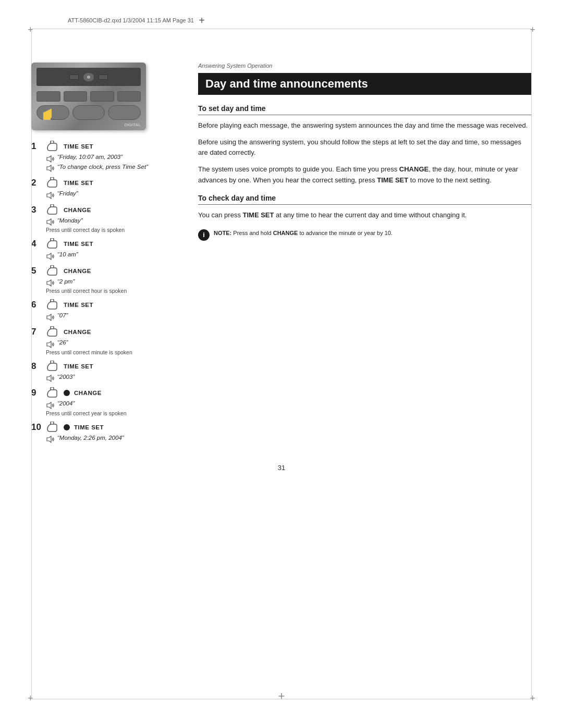 This screenshot has width=563, height=728. What do you see at coordinates (365, 126) in the screenshot?
I see `subsection1-para1: Before playing each message, the answeri…` at bounding box center [365, 126].